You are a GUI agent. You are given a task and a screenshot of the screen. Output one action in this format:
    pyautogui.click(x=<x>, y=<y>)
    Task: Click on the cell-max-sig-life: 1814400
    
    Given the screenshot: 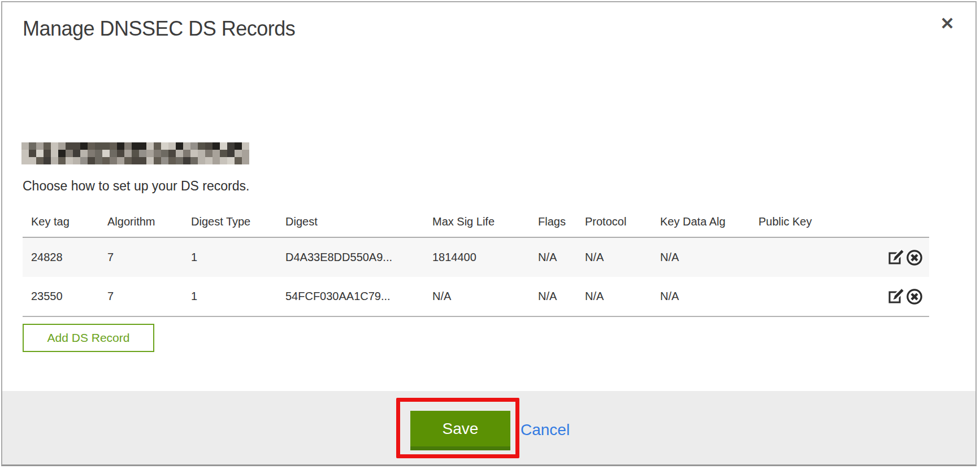 What is the action you would take?
    pyautogui.click(x=477, y=257)
    